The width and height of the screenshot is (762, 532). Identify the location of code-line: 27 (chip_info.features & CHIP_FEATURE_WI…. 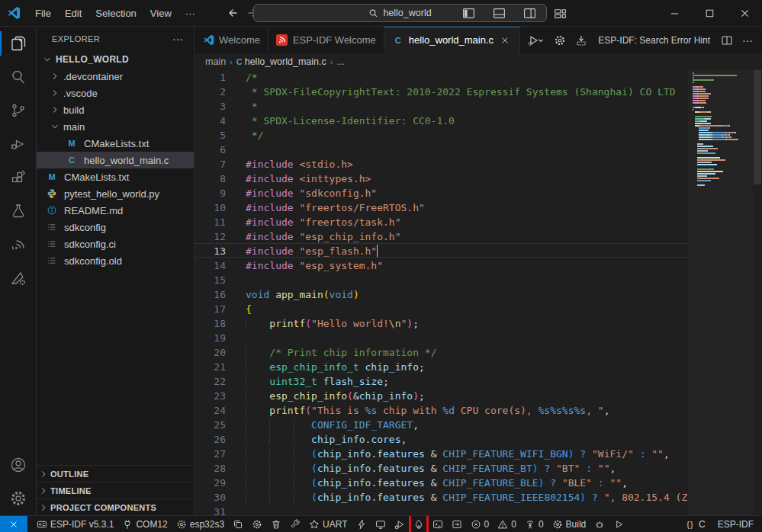
(441, 454).